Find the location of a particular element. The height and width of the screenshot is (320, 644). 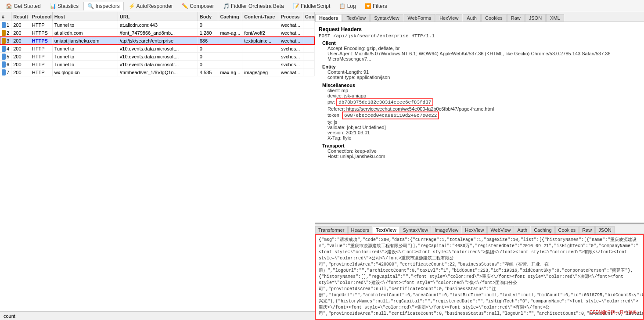

transport-section-title: Transport is located at coordinates (479, 146).